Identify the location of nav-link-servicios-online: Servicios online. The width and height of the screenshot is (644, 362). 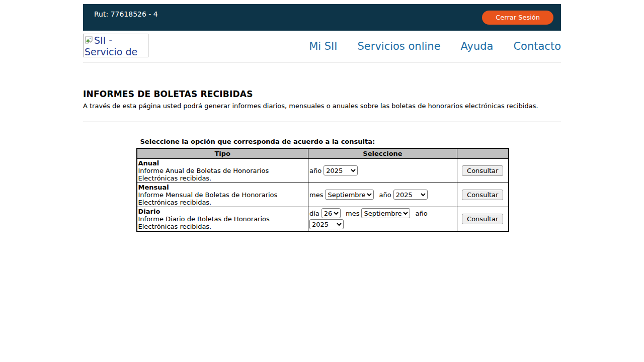
(399, 46).